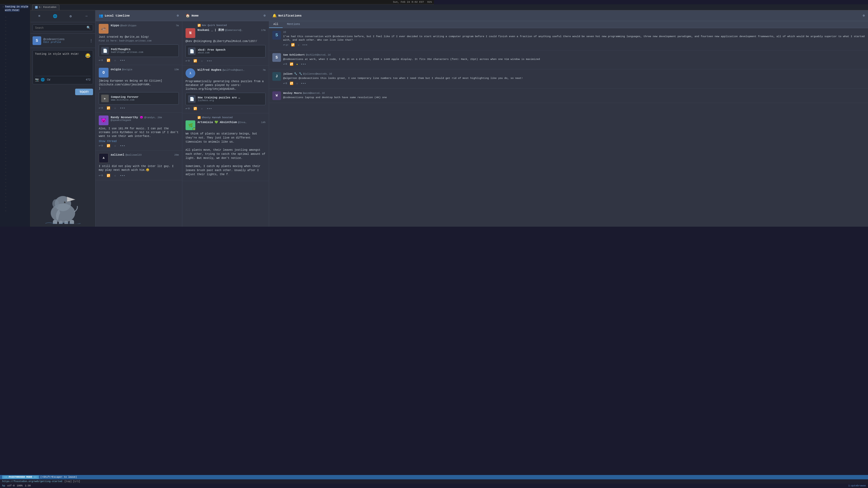  I want to click on sub-handle: @speaksthegeek, so click(145, 120).